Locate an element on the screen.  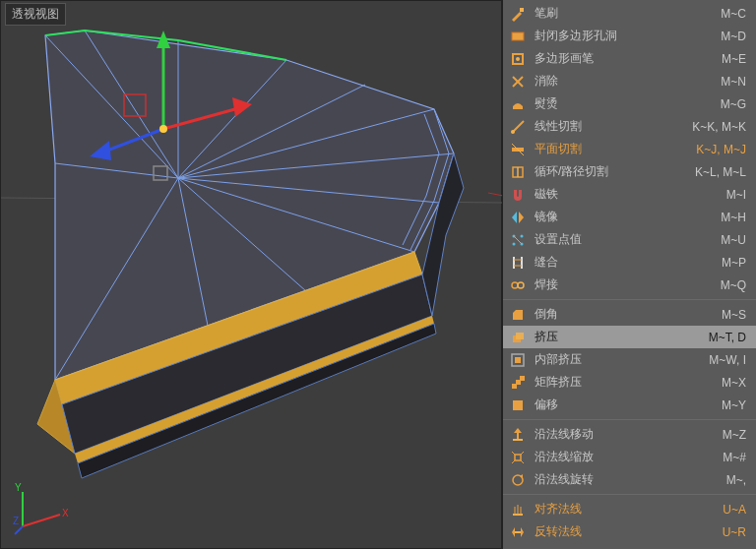
menu-item-stitch: 缝合M~P is located at coordinates (630, 262).